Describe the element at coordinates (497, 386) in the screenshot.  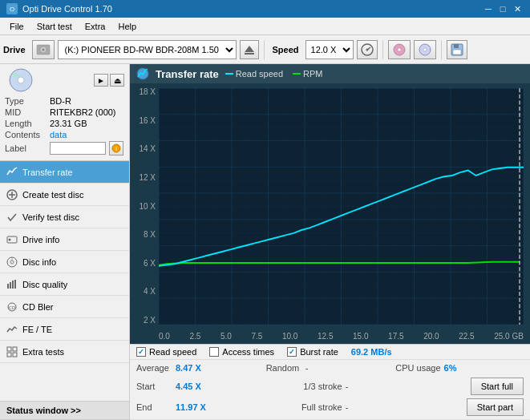
I see `start-full-button: Start full` at that location.